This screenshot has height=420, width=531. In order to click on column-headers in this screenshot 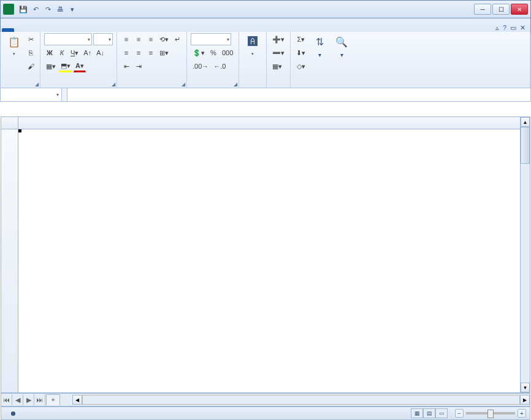, I will do `click(266, 123)`.